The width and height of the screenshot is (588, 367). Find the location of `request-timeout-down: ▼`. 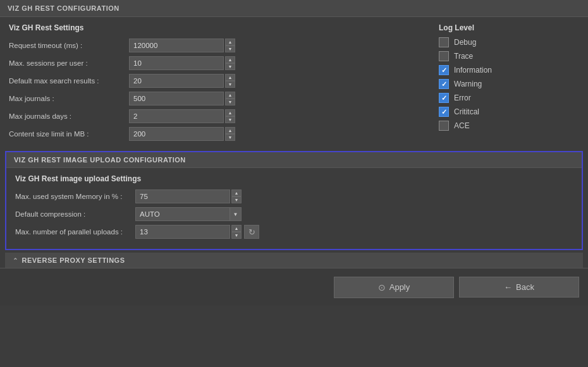

request-timeout-down: ▼ is located at coordinates (230, 49).